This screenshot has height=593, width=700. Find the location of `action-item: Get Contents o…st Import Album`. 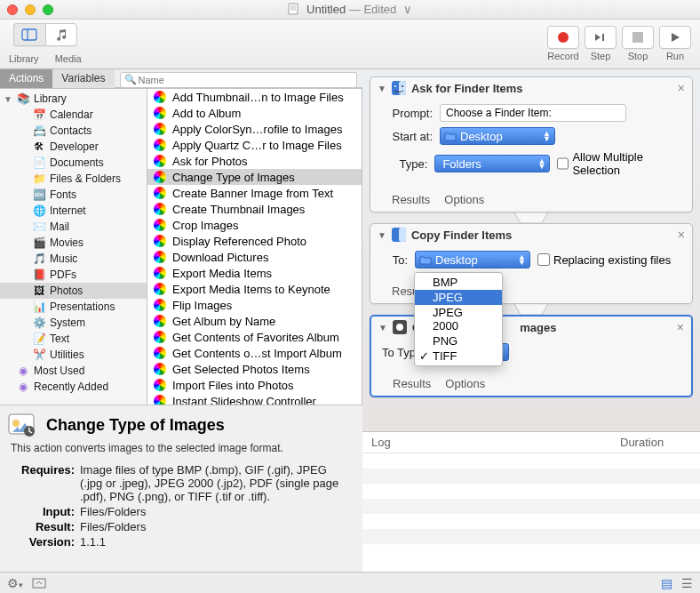

action-item: Get Contents o…st Import Album is located at coordinates (254, 353).